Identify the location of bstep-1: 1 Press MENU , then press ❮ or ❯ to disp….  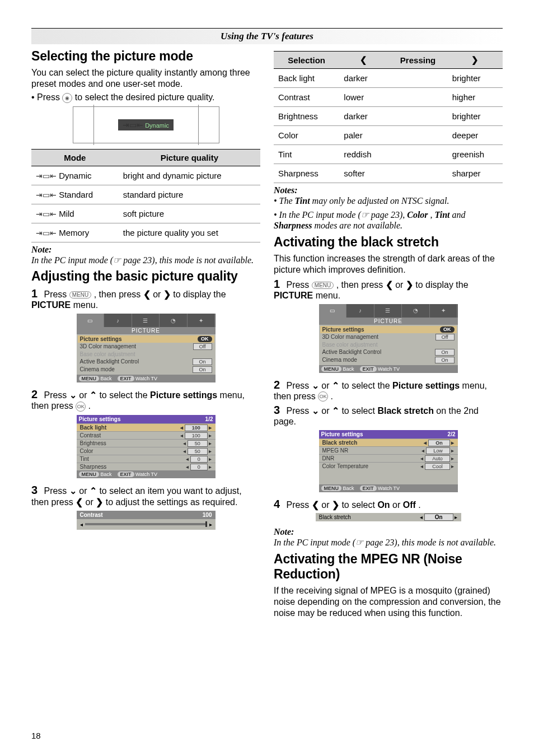
(388, 289).